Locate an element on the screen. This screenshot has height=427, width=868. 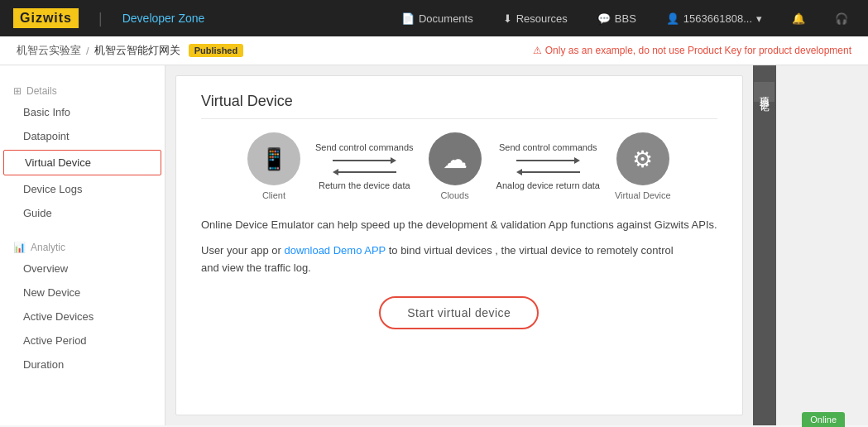
online-badge: Online is located at coordinates (823, 420).